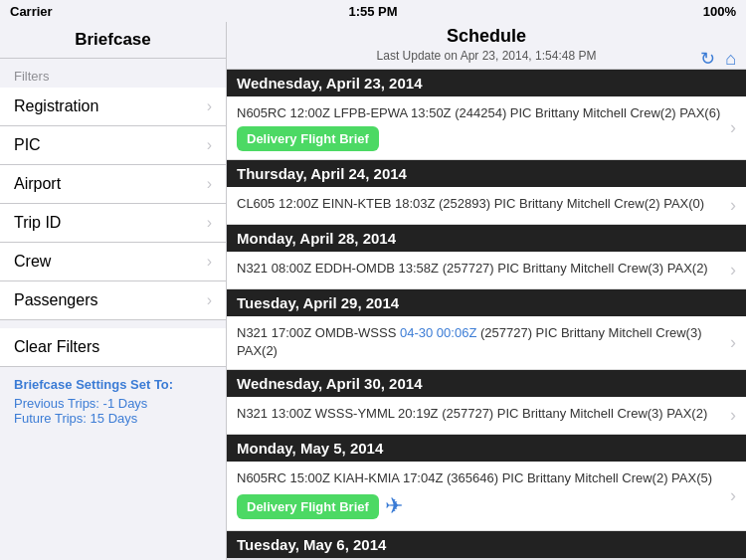 Image resolution: width=746 pixels, height=560 pixels. What do you see at coordinates (32, 262) in the screenshot?
I see `sidebar-item-crew-label: Crew` at bounding box center [32, 262].